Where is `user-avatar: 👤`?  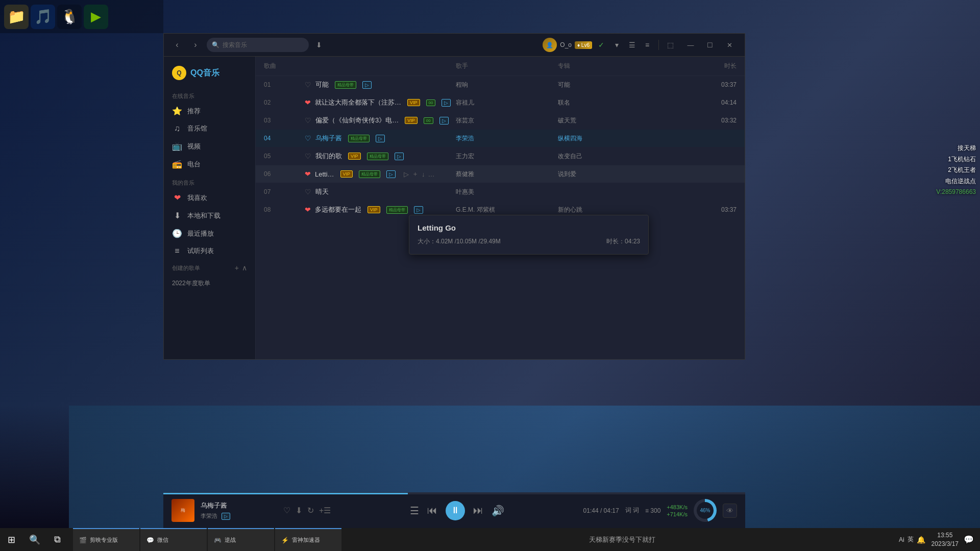 user-avatar: 👤 is located at coordinates (550, 45).